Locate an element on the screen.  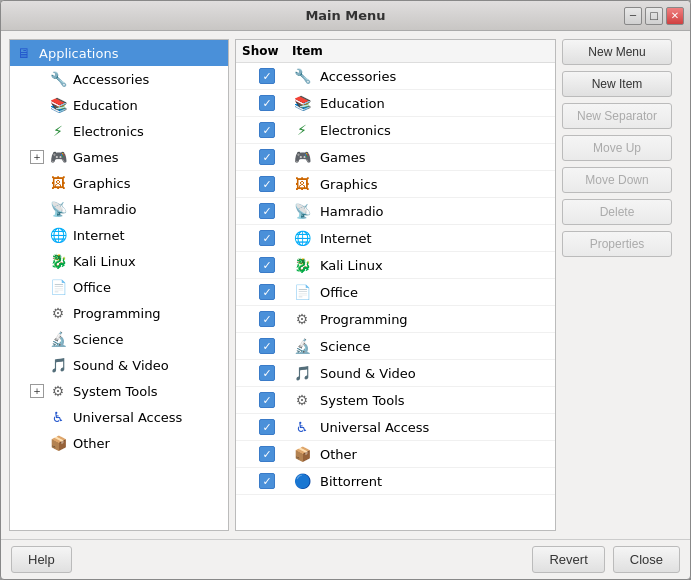
item-icon-programming: ⚙ is located at coordinates (58, 313).